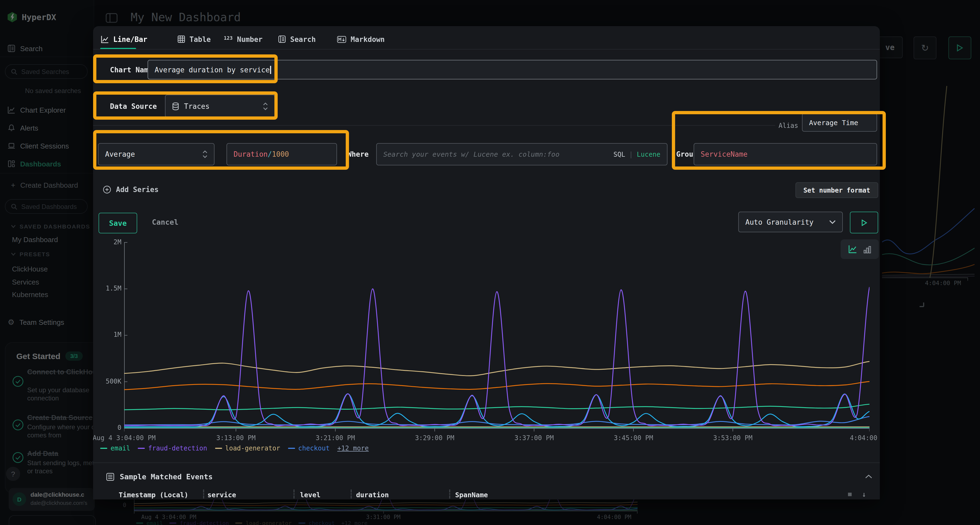  What do you see at coordinates (512, 70) in the screenshot?
I see `chart-name-input: Average duration by service` at bounding box center [512, 70].